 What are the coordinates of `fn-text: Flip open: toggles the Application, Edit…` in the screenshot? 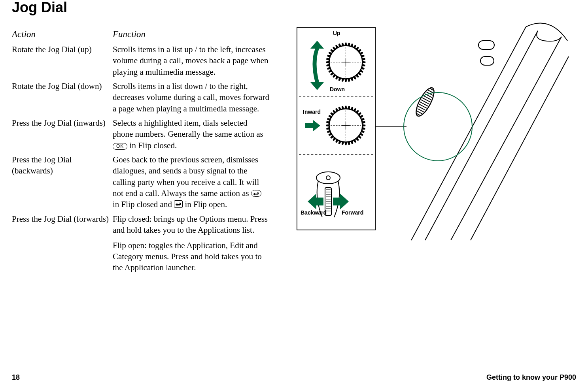 It's located at (191, 257).